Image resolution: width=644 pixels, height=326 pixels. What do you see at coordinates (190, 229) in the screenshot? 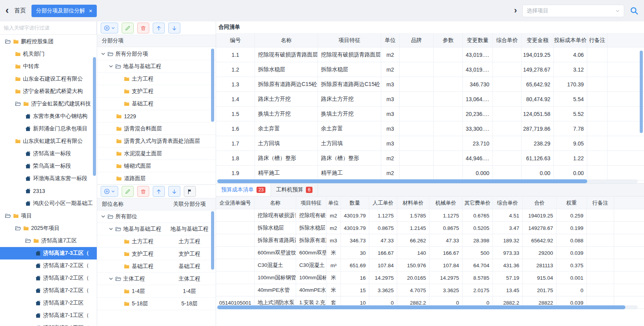
I see `linked-subdivision-cell: 地基与基础工程` at bounding box center [190, 229].